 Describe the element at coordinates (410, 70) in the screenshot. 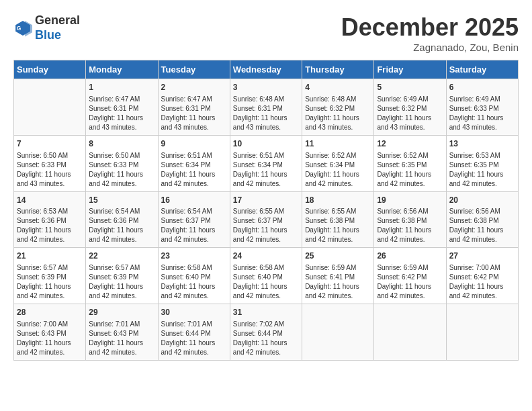

I see `day-of-week-header: Friday` at that location.